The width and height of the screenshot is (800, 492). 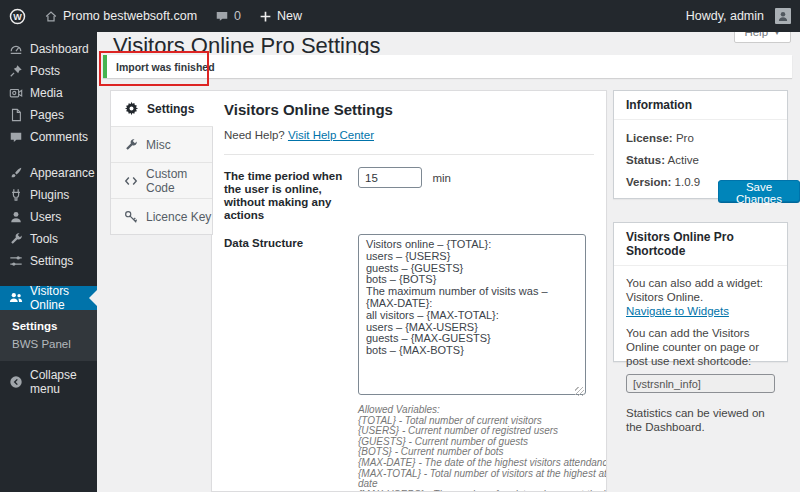 I want to click on information-box-title: Information, so click(x=700, y=106).